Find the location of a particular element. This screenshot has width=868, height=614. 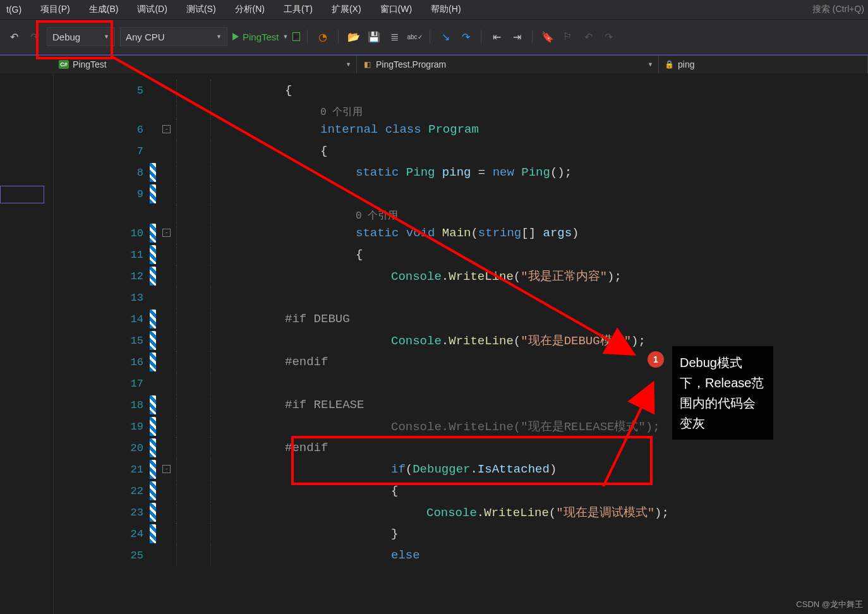

code-line: 9 is located at coordinates (461, 194).